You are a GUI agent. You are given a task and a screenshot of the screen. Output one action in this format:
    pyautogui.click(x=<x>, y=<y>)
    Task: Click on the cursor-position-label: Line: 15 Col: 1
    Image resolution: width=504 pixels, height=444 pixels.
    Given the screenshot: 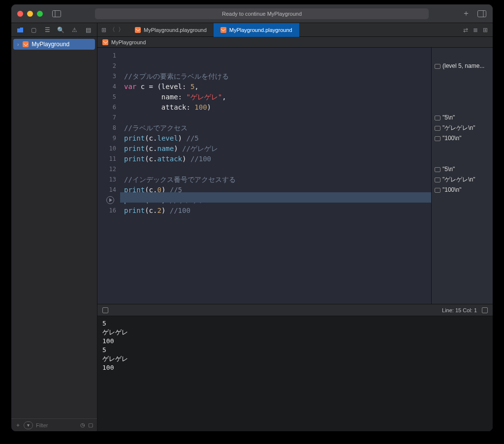 What is the action you would take?
    pyautogui.click(x=460, y=310)
    